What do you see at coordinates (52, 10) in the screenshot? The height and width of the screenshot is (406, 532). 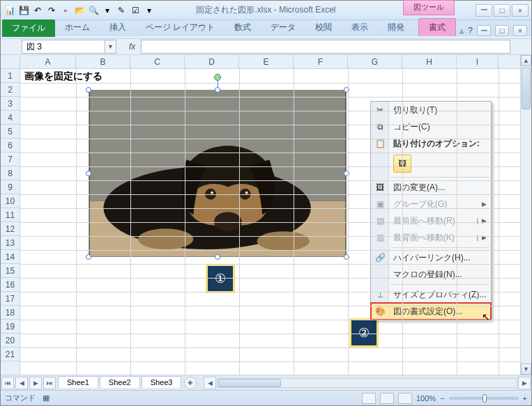 I see `redo-icon: ↷` at bounding box center [52, 10].